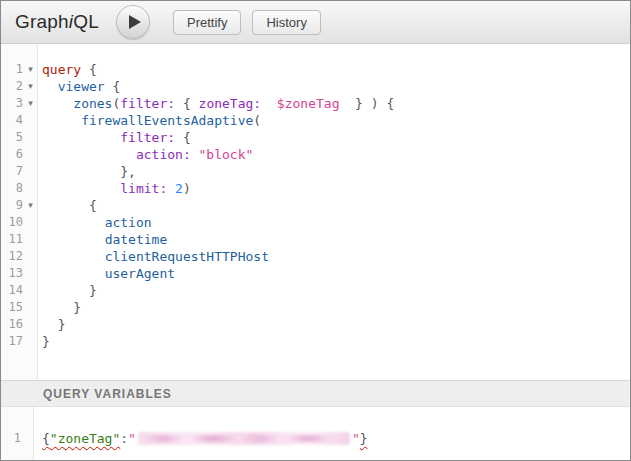  I want to click on code-line: 16 }, so click(316, 324).